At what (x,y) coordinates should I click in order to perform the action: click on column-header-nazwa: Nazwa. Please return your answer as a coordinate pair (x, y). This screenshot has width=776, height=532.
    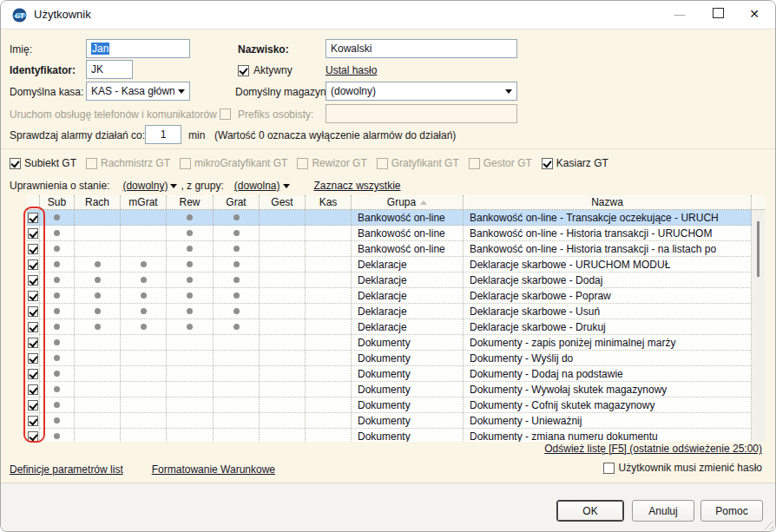
    Looking at the image, I should click on (608, 202).